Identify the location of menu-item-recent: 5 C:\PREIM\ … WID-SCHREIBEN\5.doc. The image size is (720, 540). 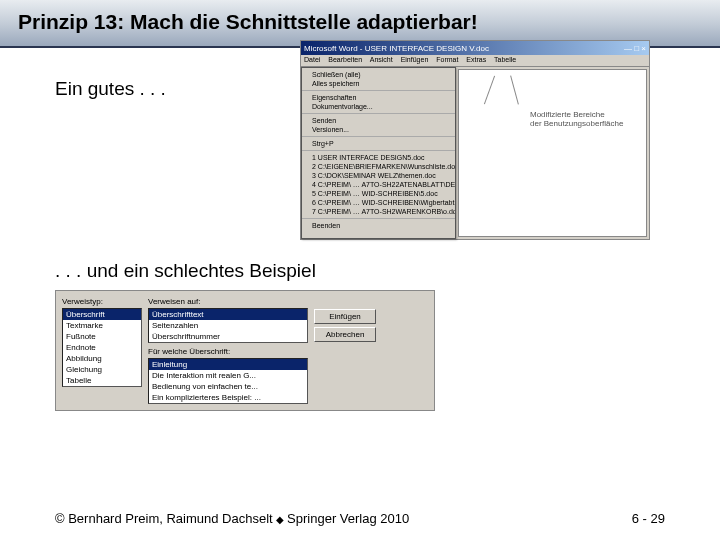
(378, 194).